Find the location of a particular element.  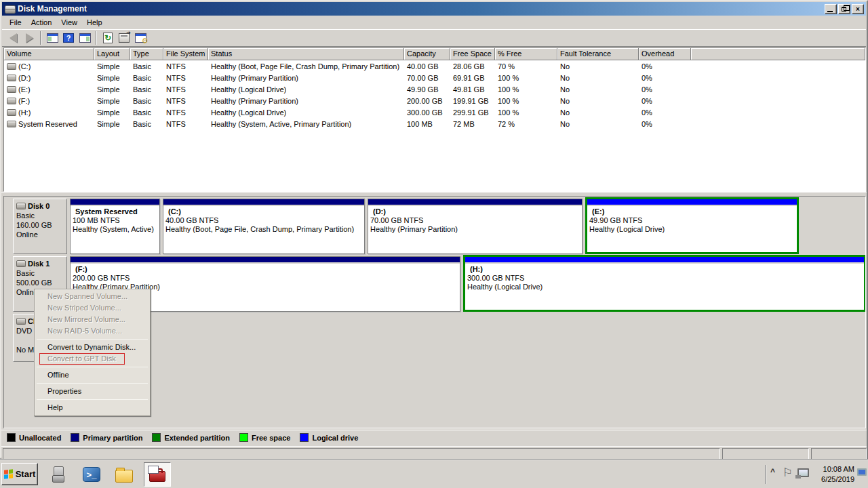

primary-partition-strip is located at coordinates (115, 203).